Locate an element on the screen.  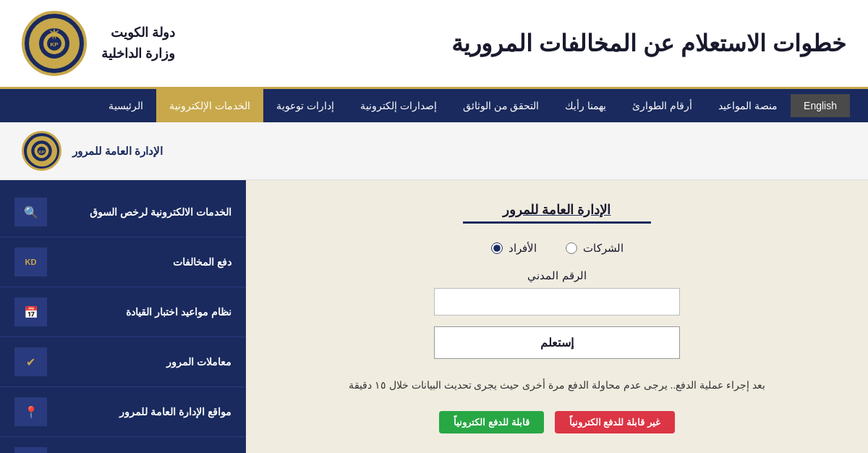
badge-row: غير قابلة للدفع الكترونياً قابلة للدفع ا… is located at coordinates (557, 423).